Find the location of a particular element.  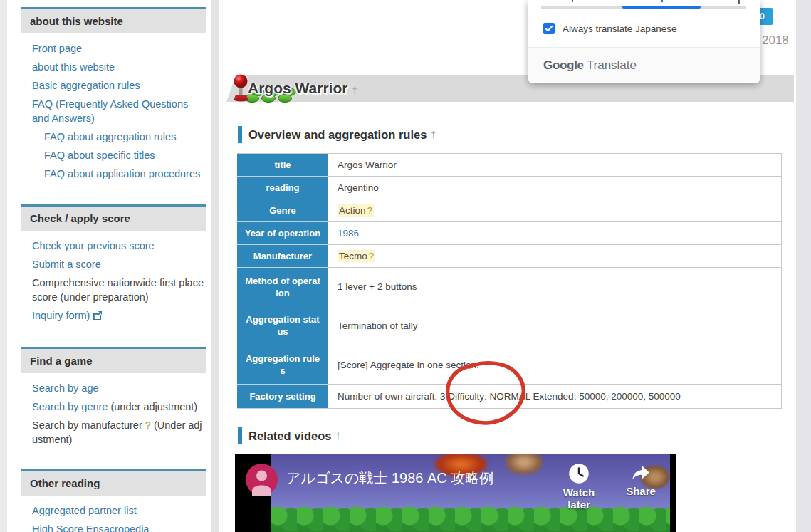

always-translate-label: Always translate Japanese is located at coordinates (619, 28).